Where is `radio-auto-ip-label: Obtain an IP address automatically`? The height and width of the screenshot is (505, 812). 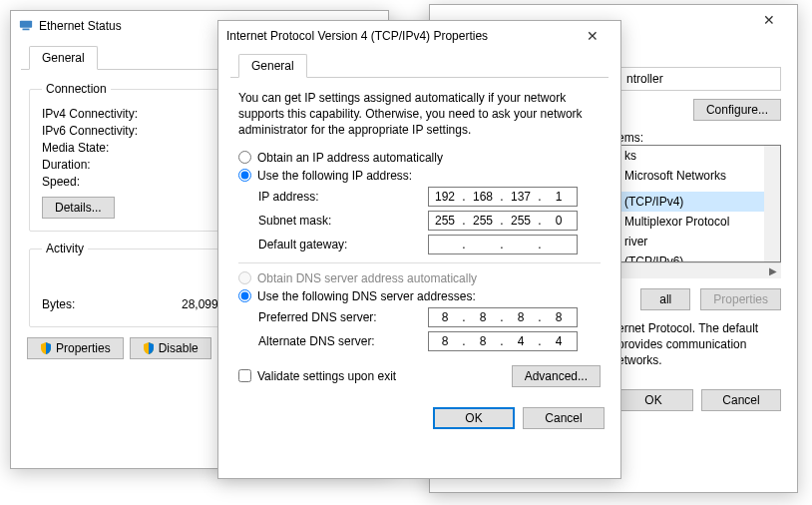
radio-auto-ip-label: Obtain an IP address automatically is located at coordinates (350, 158).